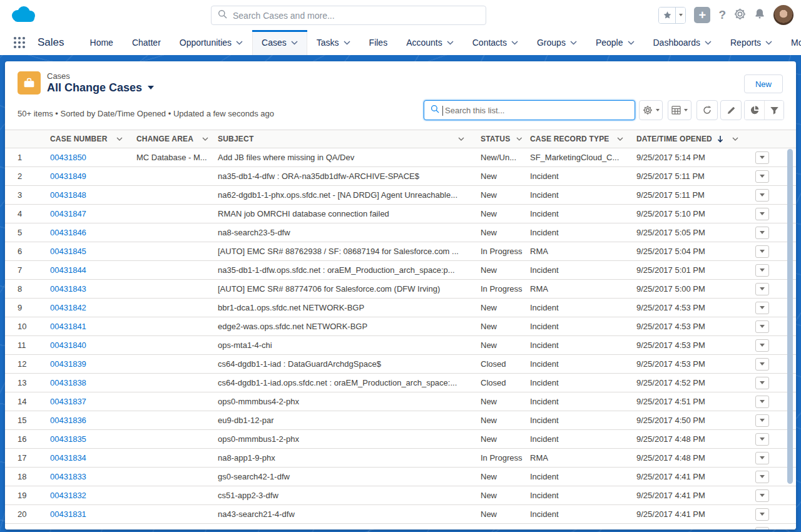 This screenshot has width=801, height=532. What do you see at coordinates (68, 233) in the screenshot?
I see `case-number-link: 00431846` at bounding box center [68, 233].